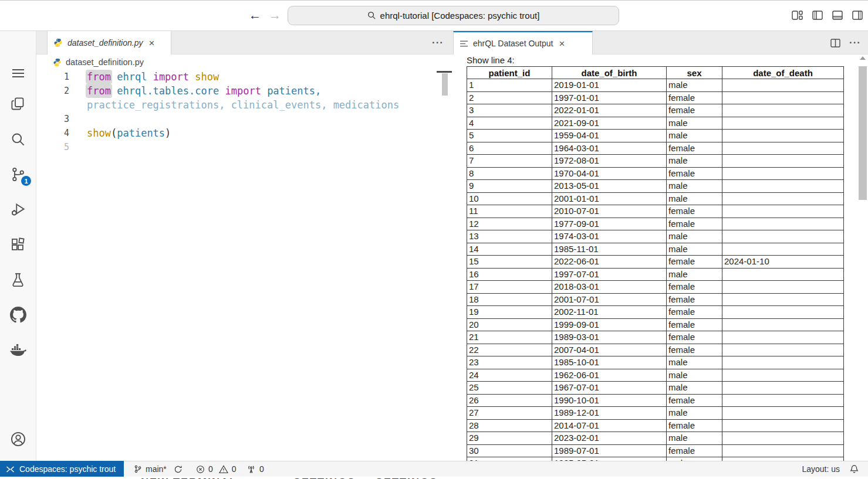 This screenshot has height=479, width=868. I want to click on table-cell: 13, so click(509, 237).